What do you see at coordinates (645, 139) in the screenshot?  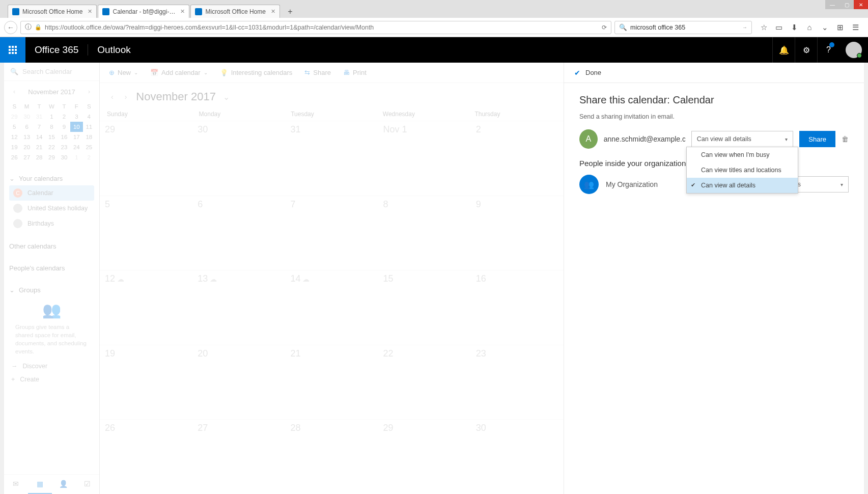 I see `recipient-email: anne.schmidt@example.c` at bounding box center [645, 139].